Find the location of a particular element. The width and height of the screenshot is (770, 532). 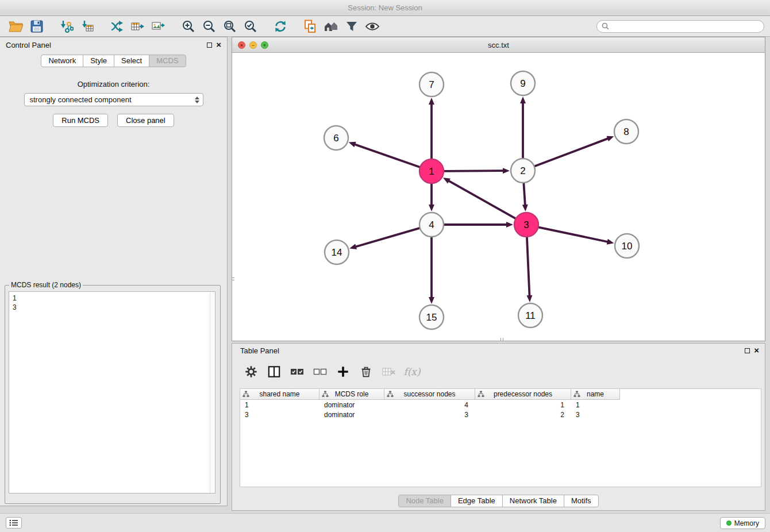

zoom-fit-button is located at coordinates (230, 26).